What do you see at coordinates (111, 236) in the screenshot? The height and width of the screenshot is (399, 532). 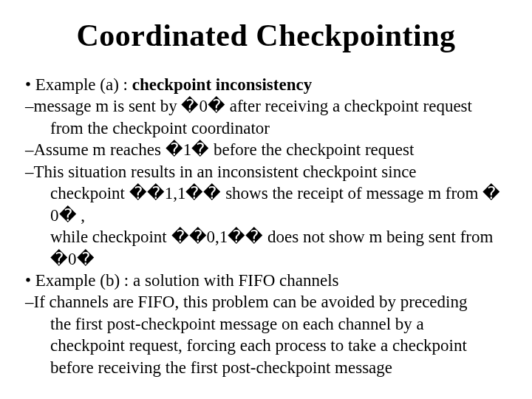 I see `text: while checkpoint` at bounding box center [111, 236].